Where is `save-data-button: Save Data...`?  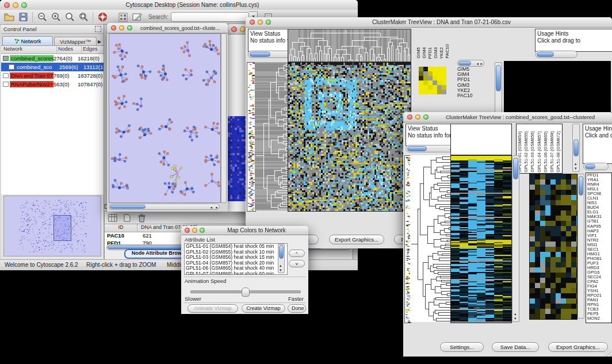 save-data-button: Save Data... is located at coordinates (515, 347).